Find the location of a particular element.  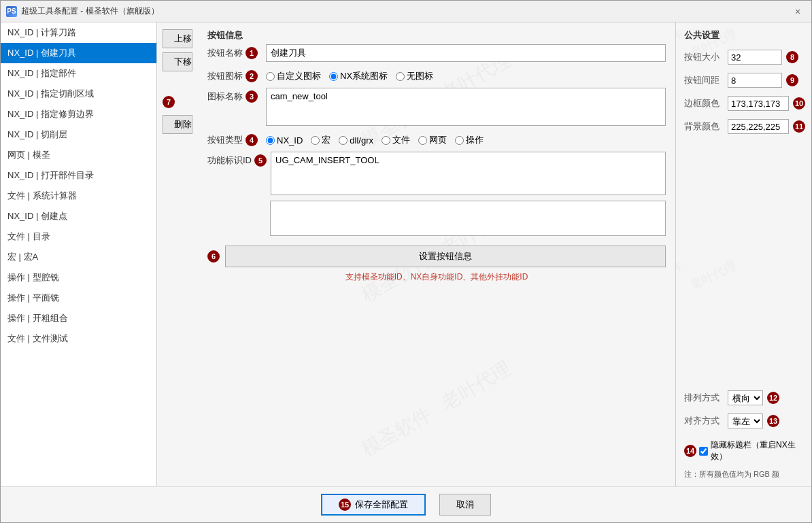

icon-name-label: 图标名称 is located at coordinates (225, 97).